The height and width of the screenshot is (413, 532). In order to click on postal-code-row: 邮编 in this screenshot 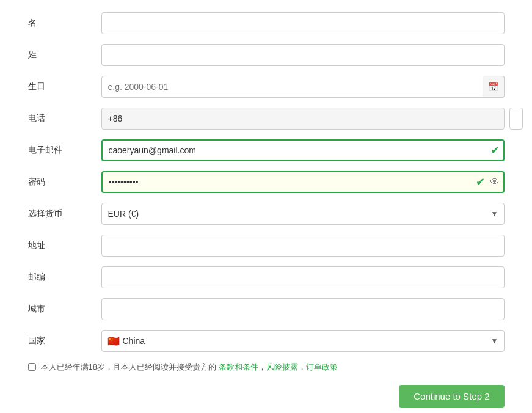, I will do `click(266, 277)`.